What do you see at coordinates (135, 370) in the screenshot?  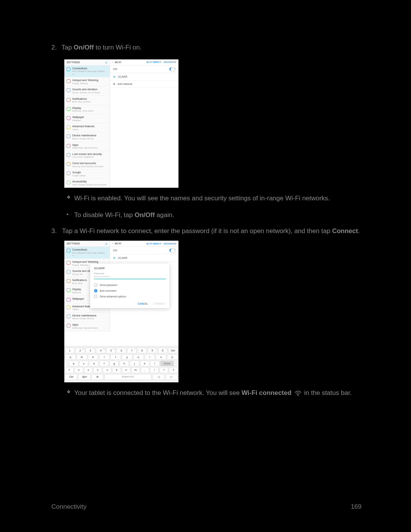 I see `keyboard-key: m` at bounding box center [135, 370].